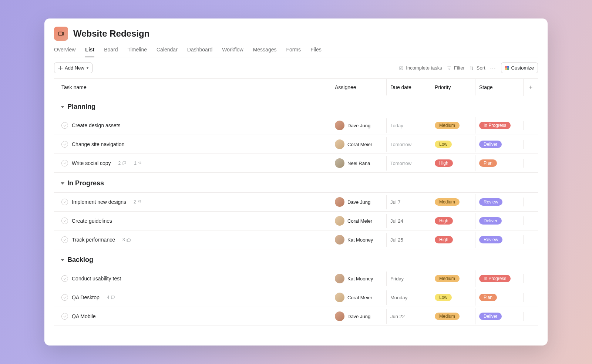  Describe the element at coordinates (531, 87) in the screenshot. I see `add-column-button: +` at that location.